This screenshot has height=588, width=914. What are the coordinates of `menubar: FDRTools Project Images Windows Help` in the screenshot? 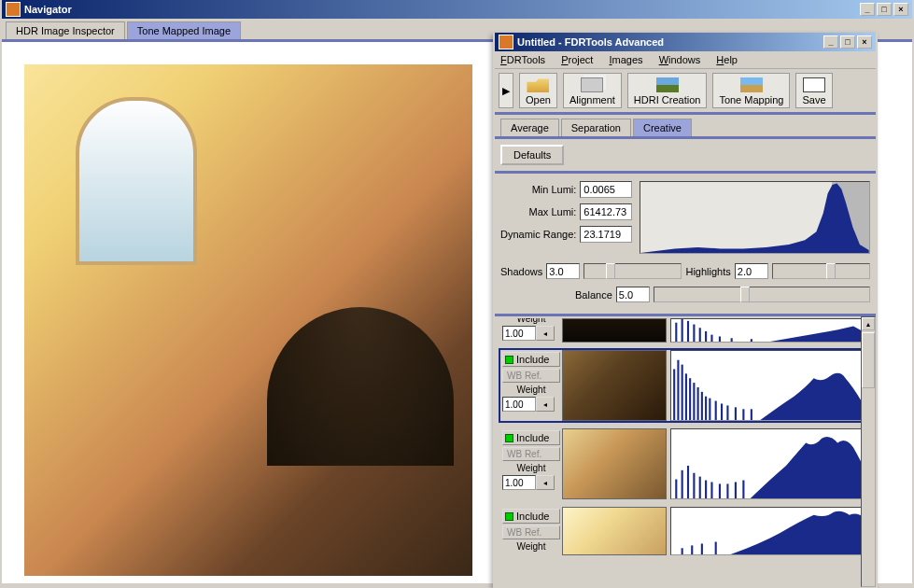 It's located at (685, 60).